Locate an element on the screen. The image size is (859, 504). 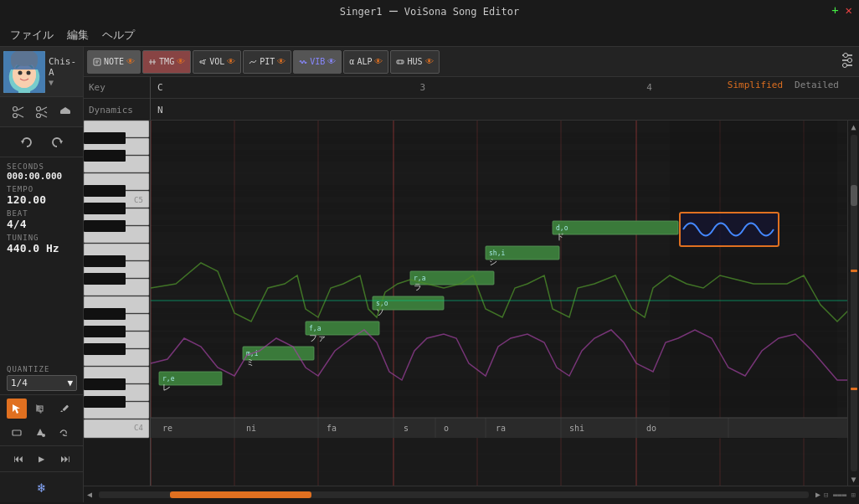
vib-button: VIB 👁 is located at coordinates (317, 62).